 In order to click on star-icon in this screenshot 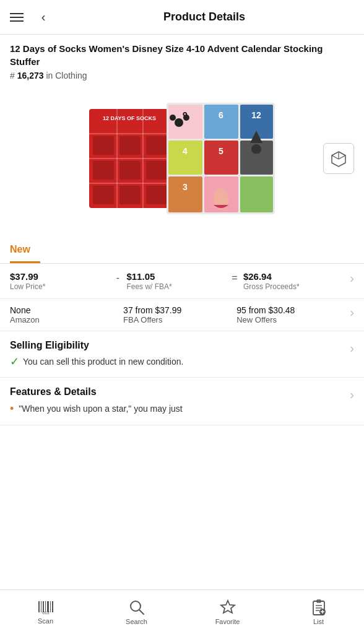, I will do `click(228, 607)`.